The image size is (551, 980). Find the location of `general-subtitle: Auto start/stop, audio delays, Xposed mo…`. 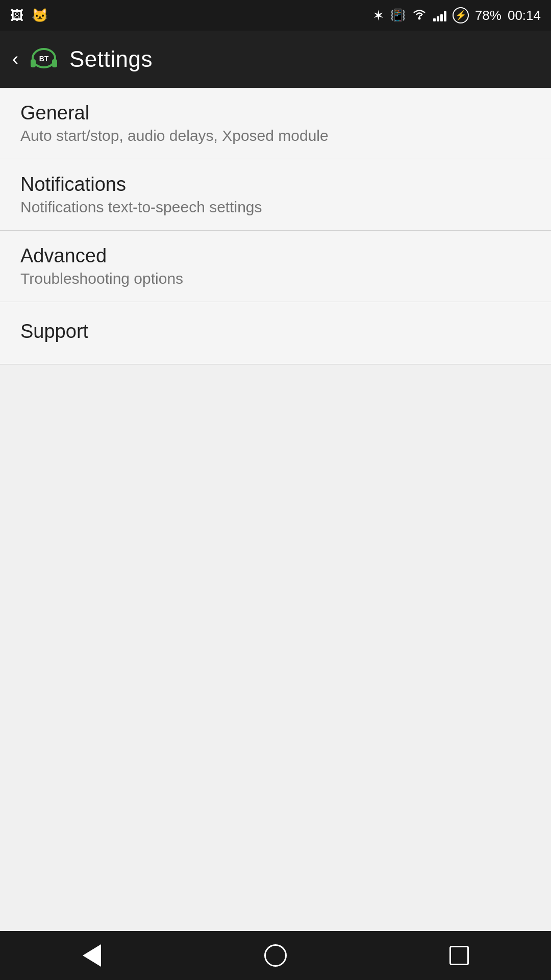

general-subtitle: Auto start/stop, audio delays, Xposed mo… is located at coordinates (276, 136).